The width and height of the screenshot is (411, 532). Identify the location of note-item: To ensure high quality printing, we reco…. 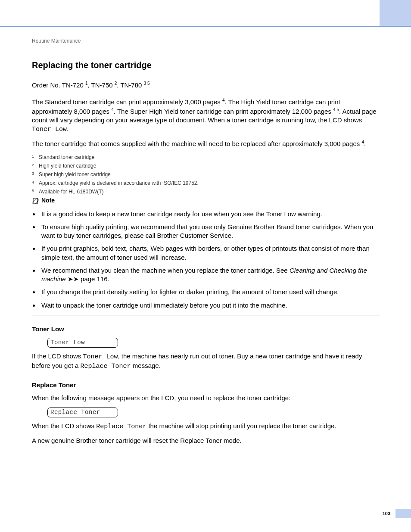
(210, 232).